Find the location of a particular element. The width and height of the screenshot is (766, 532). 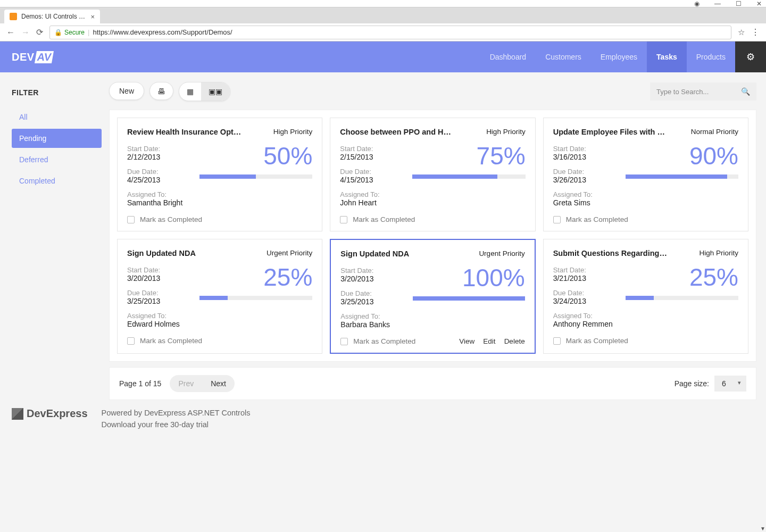

close-icon: ✕ is located at coordinates (759, 4).